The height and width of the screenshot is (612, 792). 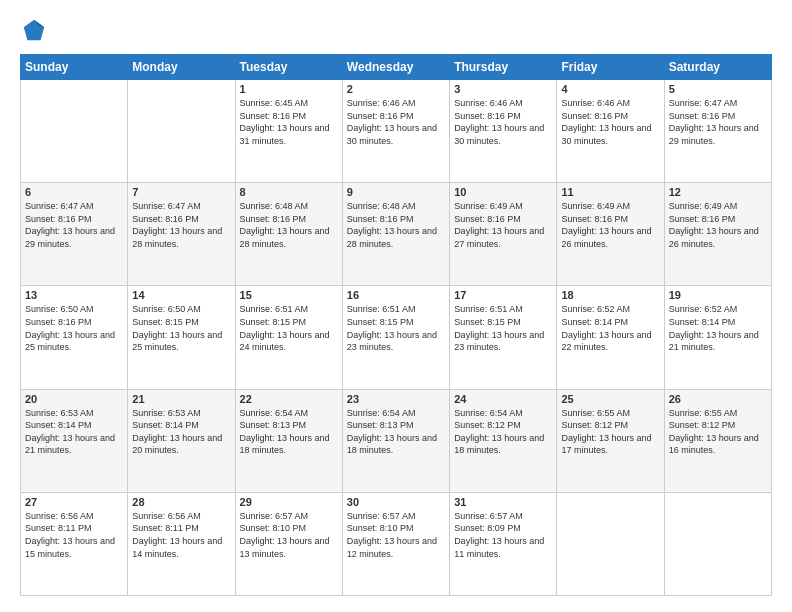 I want to click on calendar-cell: 20Sunrise: 6:53 AMSunset: 8:14 PMDayligh…, so click(x=74, y=440).